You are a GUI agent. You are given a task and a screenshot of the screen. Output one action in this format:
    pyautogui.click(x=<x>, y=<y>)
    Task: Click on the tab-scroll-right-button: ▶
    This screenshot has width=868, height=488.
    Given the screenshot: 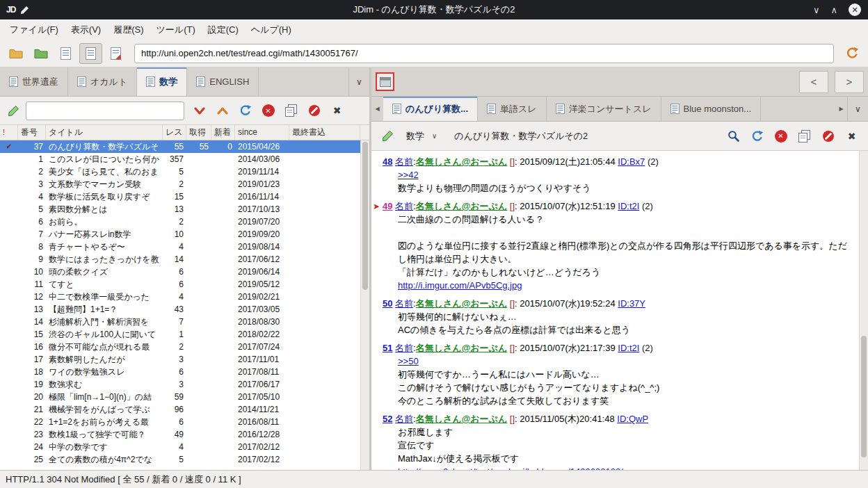 What is the action you would take?
    pyautogui.click(x=842, y=108)
    